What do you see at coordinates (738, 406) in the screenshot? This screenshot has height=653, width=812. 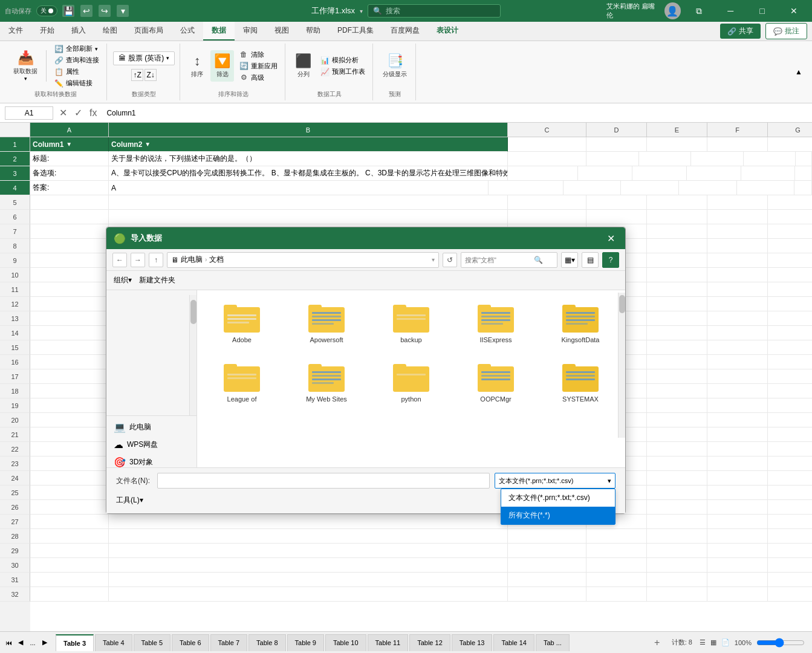 I see `cell-f19` at bounding box center [738, 406].